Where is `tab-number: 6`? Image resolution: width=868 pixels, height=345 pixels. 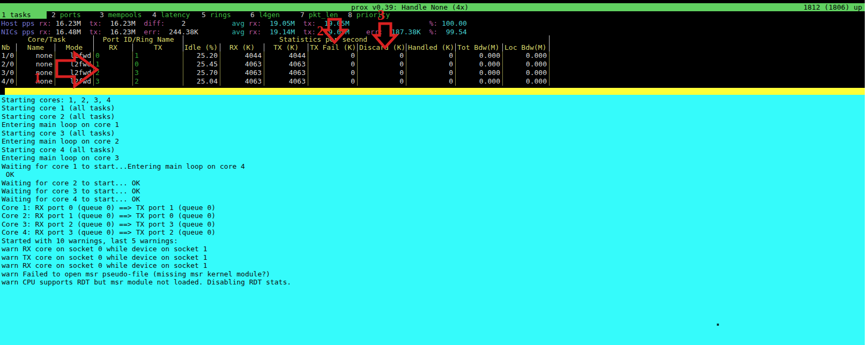
tab-number: 6 is located at coordinates (253, 15).